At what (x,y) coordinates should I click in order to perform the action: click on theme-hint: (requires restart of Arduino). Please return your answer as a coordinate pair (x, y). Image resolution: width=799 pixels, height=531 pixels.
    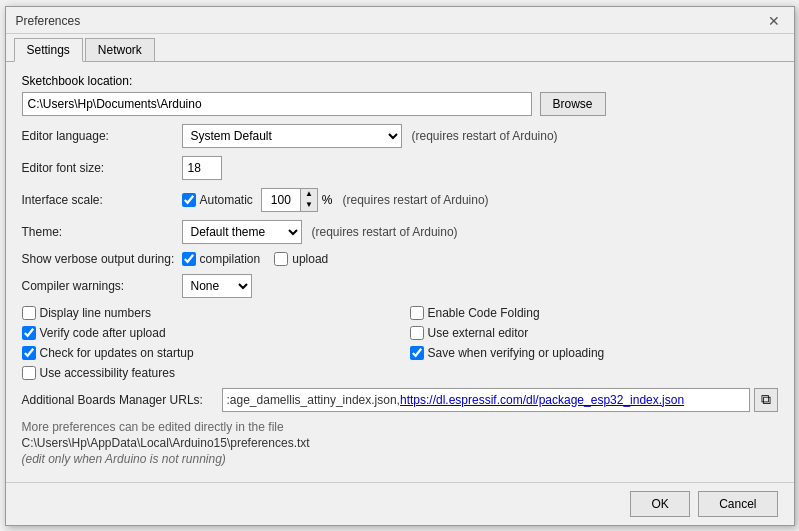
    Looking at the image, I should click on (385, 232).